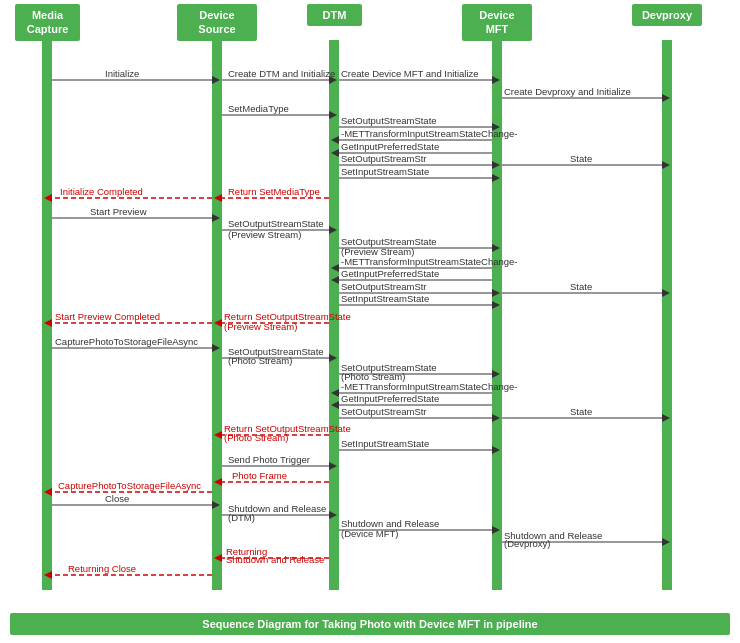 The image size is (740, 643). I want to click on lifeline-device-source: Device Source, so click(217, 22).